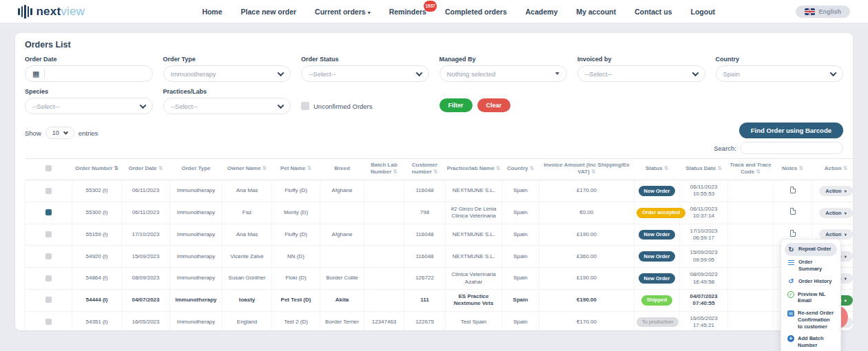 The width and height of the screenshot is (868, 351). I want to click on select-all-checkbox, so click(48, 168).